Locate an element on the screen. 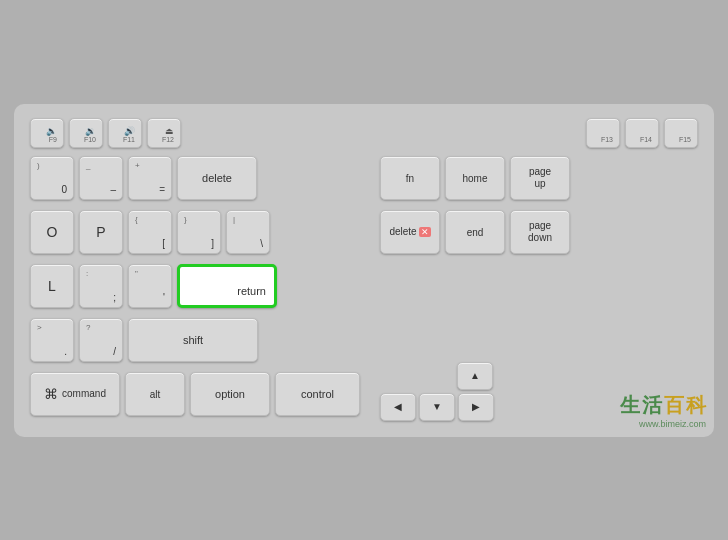  key-f9: 🔈 F9 is located at coordinates (47, 133).